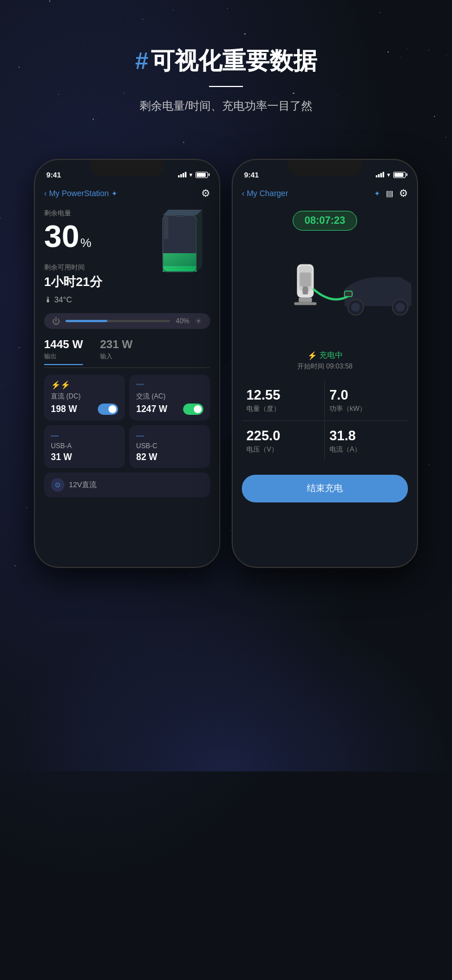 This screenshot has width=452, height=980. What do you see at coordinates (169, 435) in the screenshot?
I see `usb-c-icon: —` at bounding box center [169, 435].